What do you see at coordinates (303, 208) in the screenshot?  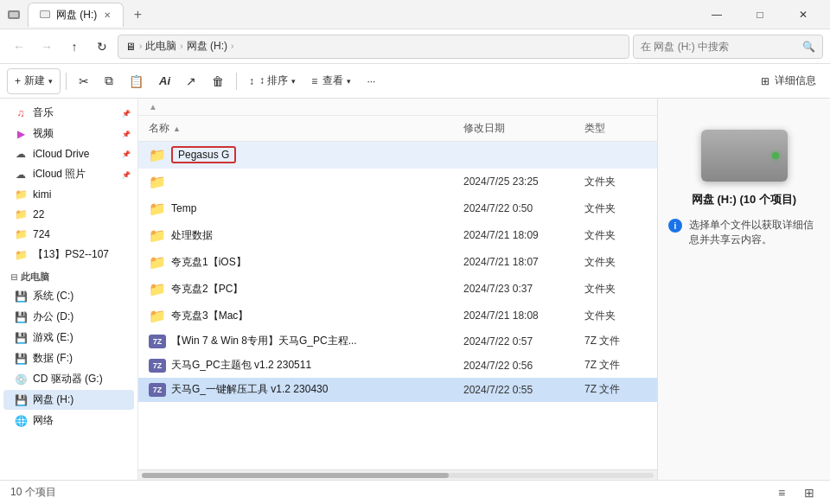 I see `file-name-cell: 📁 Temp` at bounding box center [303, 208].